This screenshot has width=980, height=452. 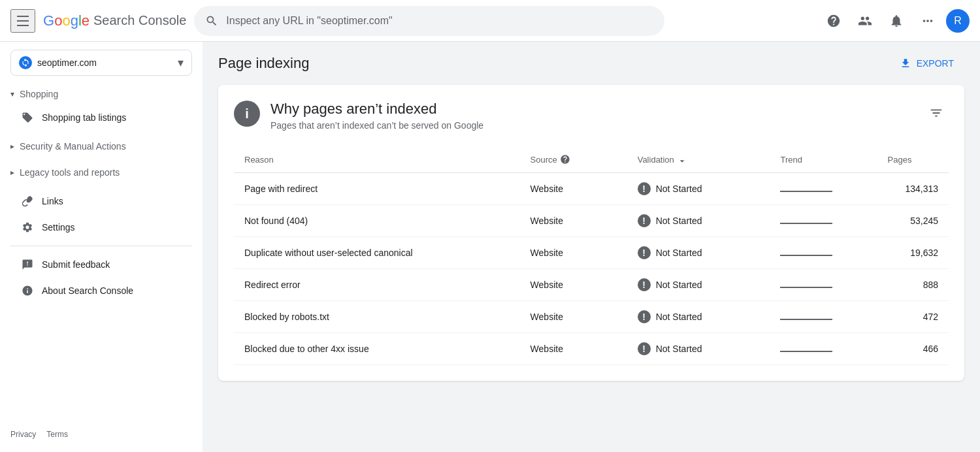 What do you see at coordinates (377, 285) in the screenshot?
I see `reason-cell: Redirect error` at bounding box center [377, 285].